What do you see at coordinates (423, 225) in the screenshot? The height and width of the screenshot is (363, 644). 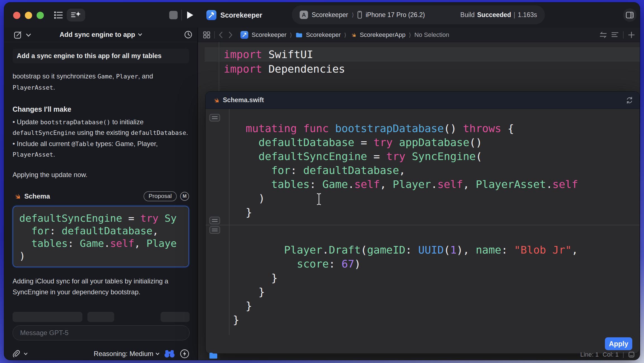 I see `code-section-separator` at bounding box center [423, 225].